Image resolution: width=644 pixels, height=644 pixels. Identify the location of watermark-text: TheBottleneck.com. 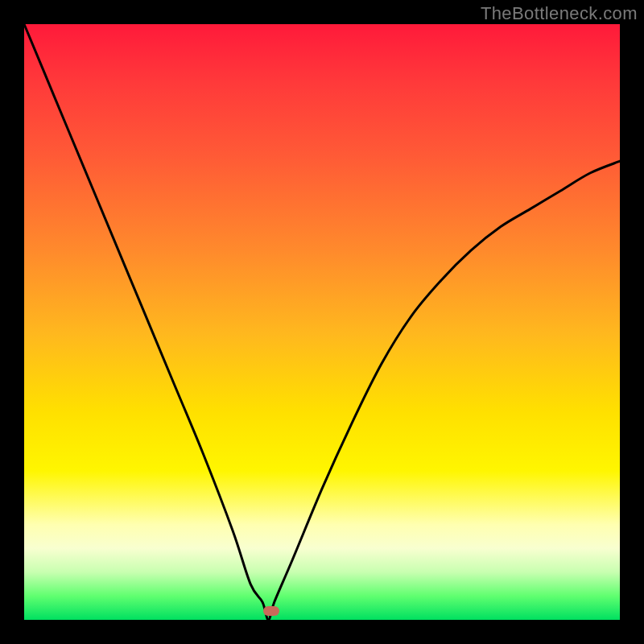
(559, 14).